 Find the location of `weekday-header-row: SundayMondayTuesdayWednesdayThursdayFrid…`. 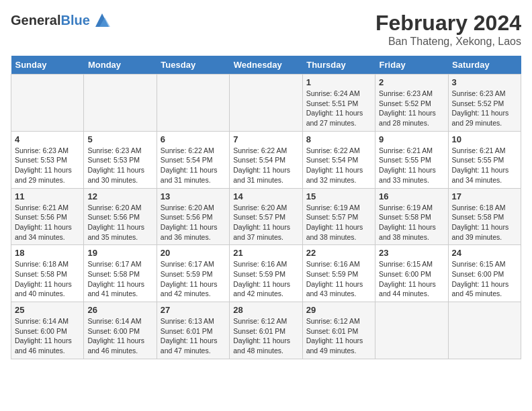

weekday-header-row: SundayMondayTuesdayWednesdayThursdayFrid… is located at coordinates (266, 65).